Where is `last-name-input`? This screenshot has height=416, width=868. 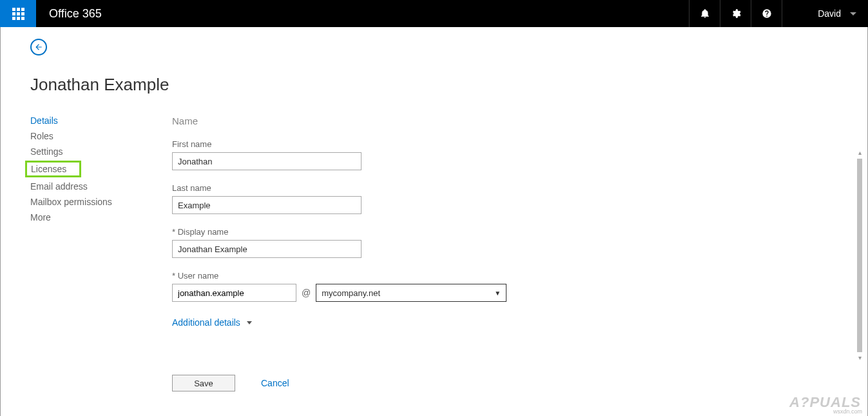 last-name-input is located at coordinates (267, 205).